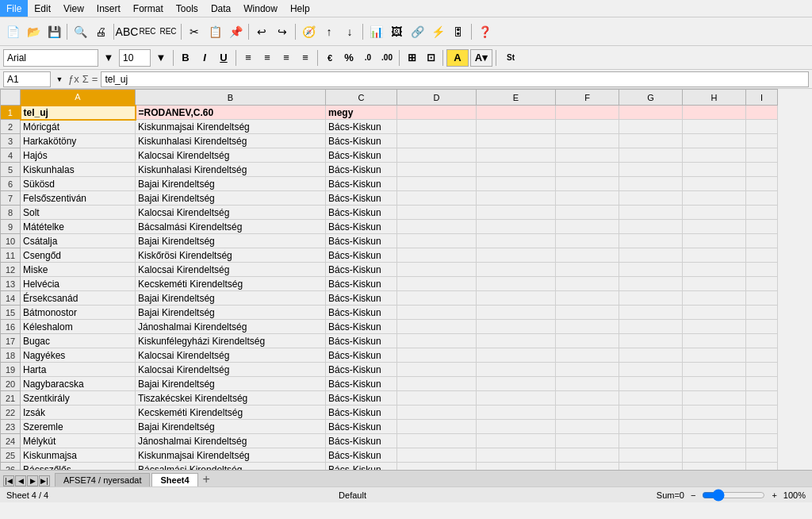 Image resolution: width=812 pixels, height=519 pixels. What do you see at coordinates (187, 8) in the screenshot?
I see `menu-tools: Tools` at bounding box center [187, 8].